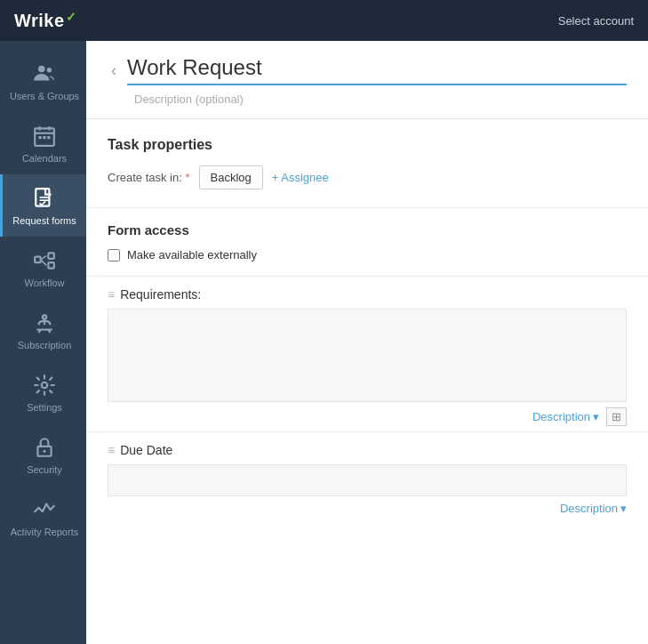 Image resolution: width=648 pixels, height=644 pixels. I want to click on form-header: ‹ Work Request Description (optional), so click(367, 80).